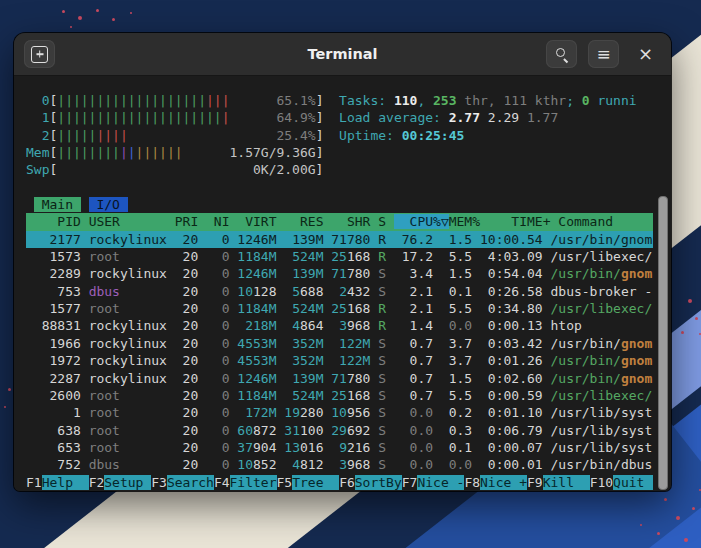 The height and width of the screenshot is (548, 701). I want to click on tab-main: Main, so click(58, 204).